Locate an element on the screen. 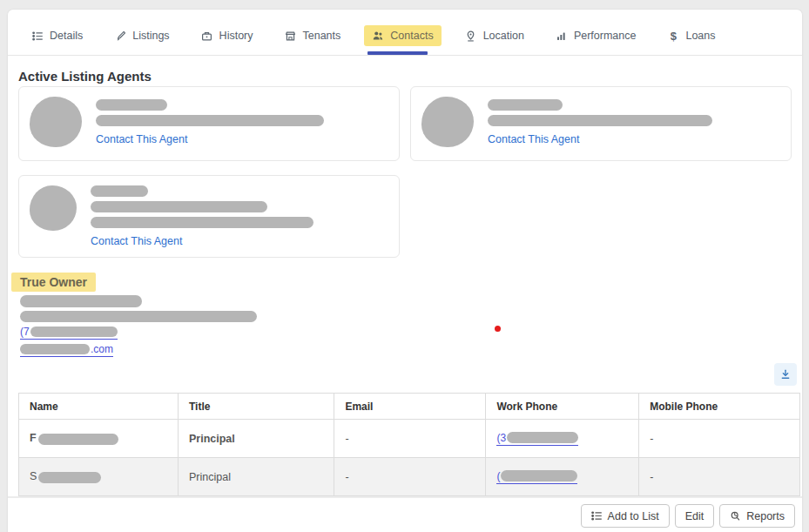 This screenshot has height=532, width=809. red-dot is located at coordinates (498, 329).